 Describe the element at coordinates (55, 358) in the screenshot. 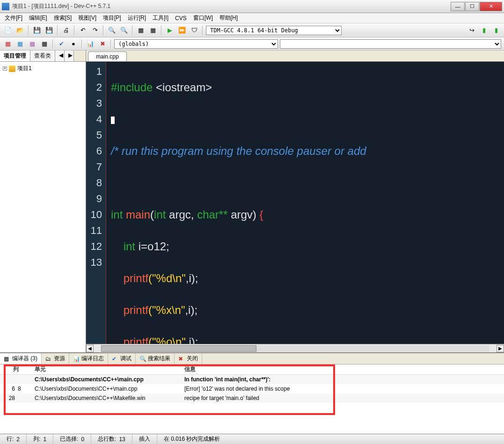

I see `btab-resources: 🗂资源` at that location.